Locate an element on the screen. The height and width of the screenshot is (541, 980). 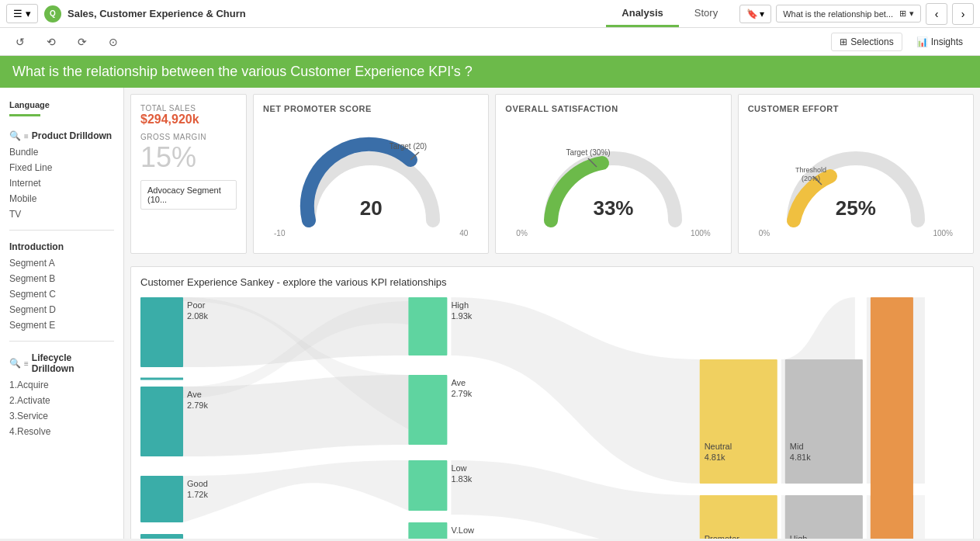
toolbar-right: ⊞ Selections 📊 Insights is located at coordinates (901, 42).